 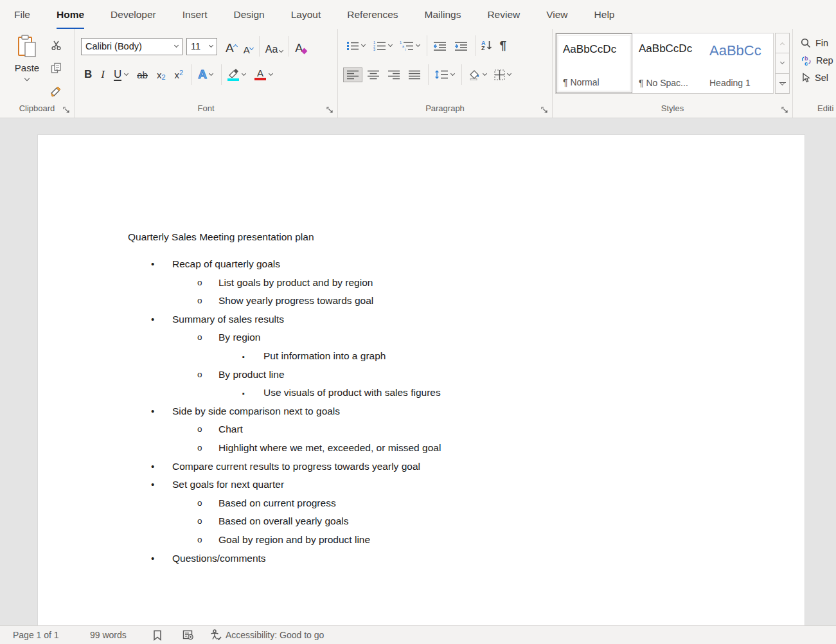 What do you see at coordinates (783, 84) in the screenshot?
I see `styles-gallery-more-button` at bounding box center [783, 84].